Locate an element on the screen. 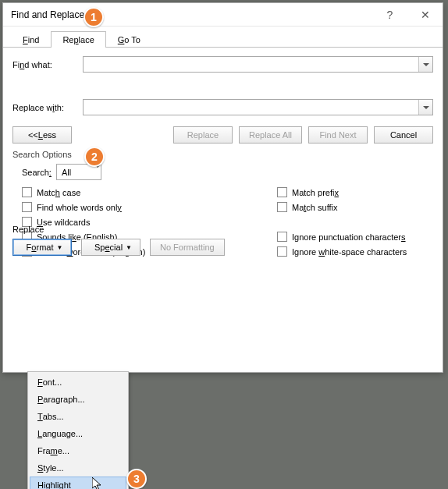 The image size is (448, 489). menu-style: Style... is located at coordinates (78, 468).